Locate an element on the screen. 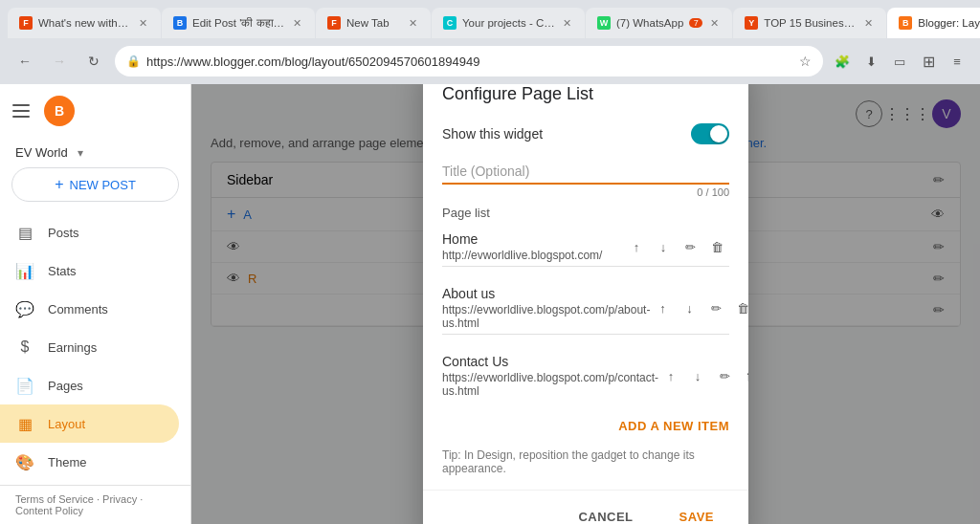  blogger-logo: B is located at coordinates (59, 111).